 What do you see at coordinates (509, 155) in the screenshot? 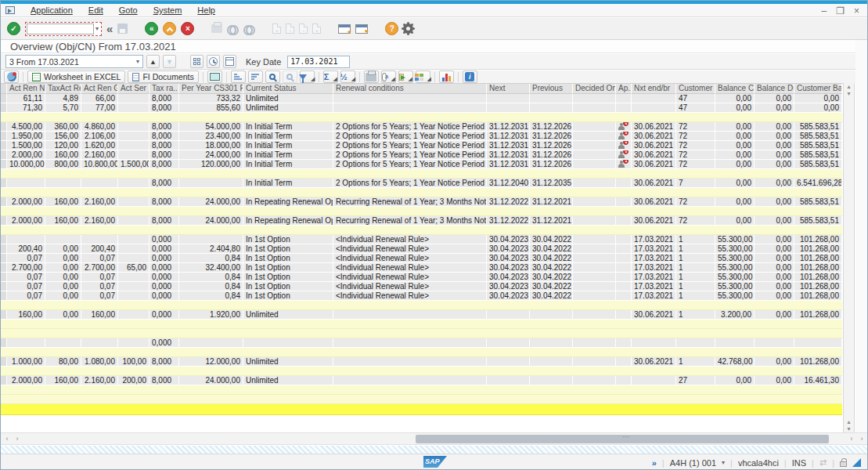
I see `table-cell: 31.12.2031` at bounding box center [509, 155].